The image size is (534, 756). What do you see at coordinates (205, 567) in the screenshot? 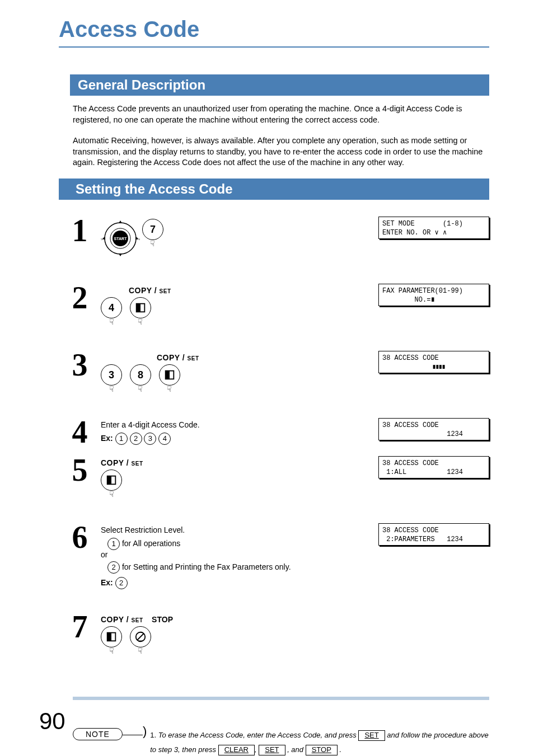
I see `option-text-2: for Setting and Printing the Fax Paramet…` at bounding box center [205, 567].